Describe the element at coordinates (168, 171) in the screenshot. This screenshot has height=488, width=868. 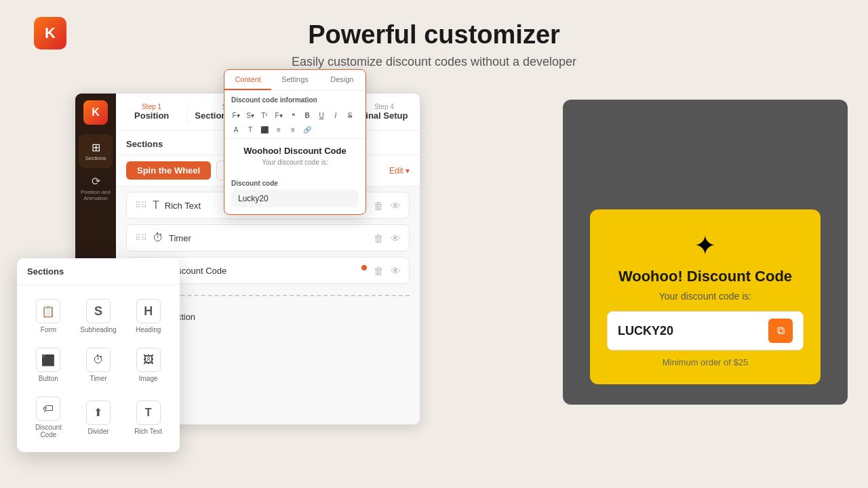
I see `spin-wheel-tab: Spin the Wheel` at that location.